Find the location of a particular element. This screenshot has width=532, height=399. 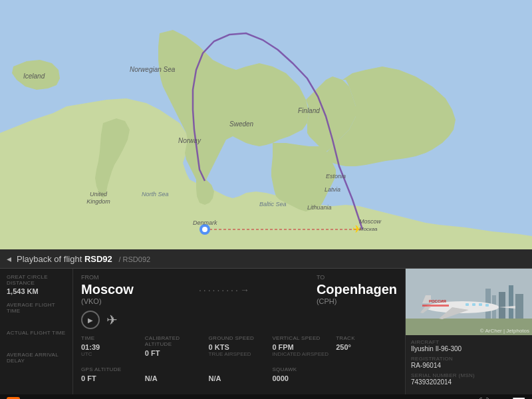

svg-text: United is located at coordinates (98, 194).